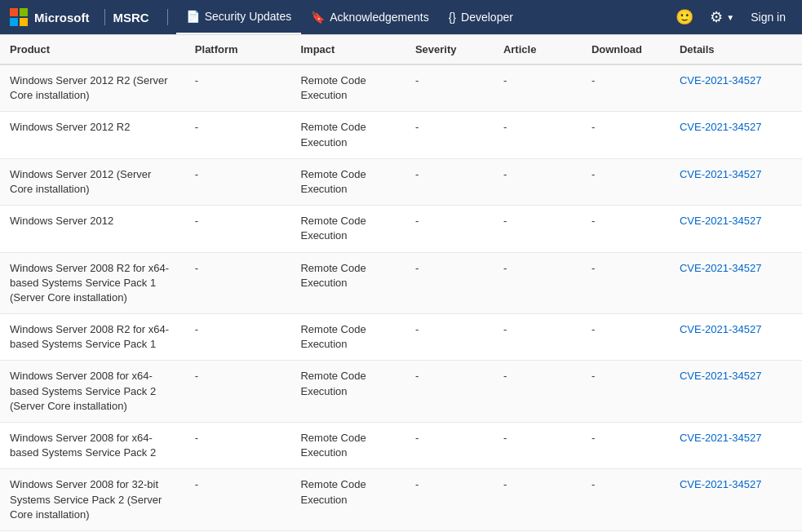 The image size is (802, 532). I want to click on cell-product: Windows Server 2012, so click(93, 228).